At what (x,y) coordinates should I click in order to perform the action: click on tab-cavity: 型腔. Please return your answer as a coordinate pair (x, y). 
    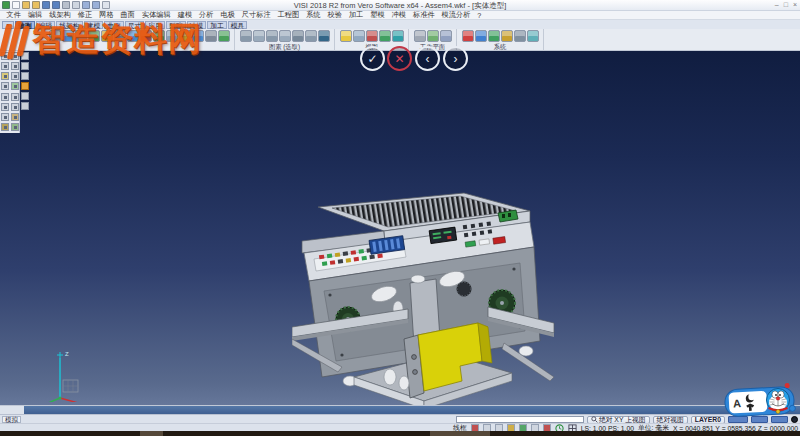
    Looking at the image, I should click on (176, 25).